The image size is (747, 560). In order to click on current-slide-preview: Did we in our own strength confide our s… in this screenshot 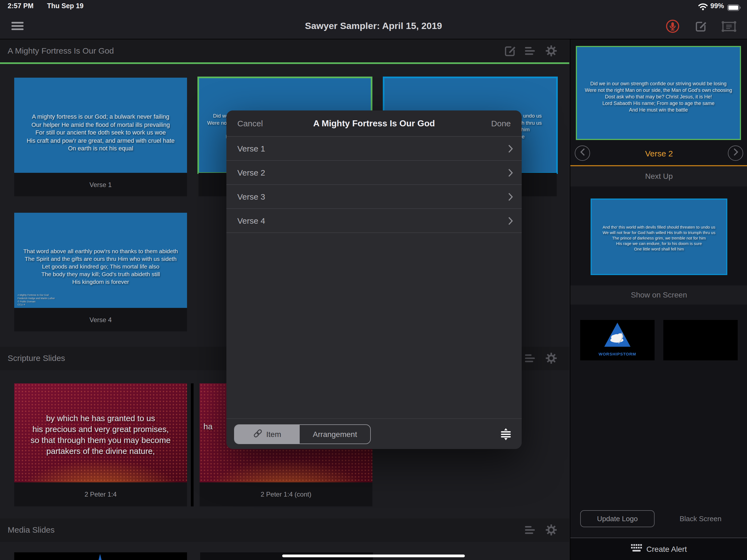, I will do `click(659, 93)`.